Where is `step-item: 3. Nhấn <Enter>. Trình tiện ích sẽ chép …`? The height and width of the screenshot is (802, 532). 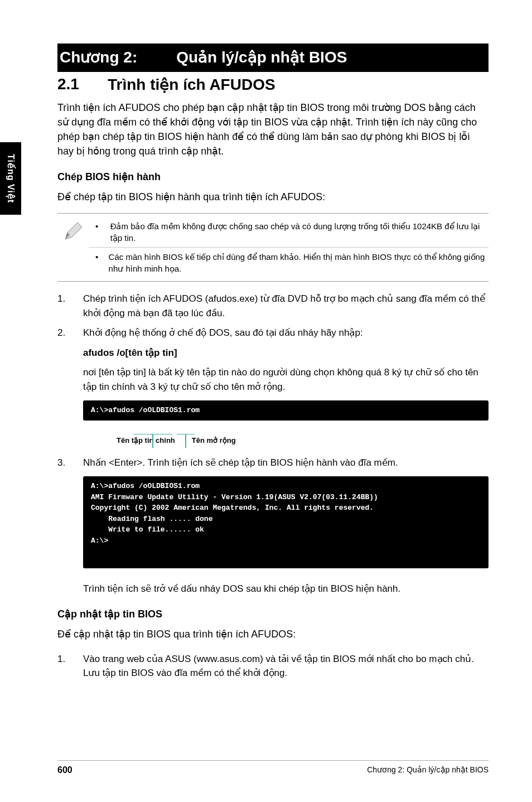 step-item: 3. Nhấn <Enter>. Trình tiện ích sẽ chép … is located at coordinates (273, 463).